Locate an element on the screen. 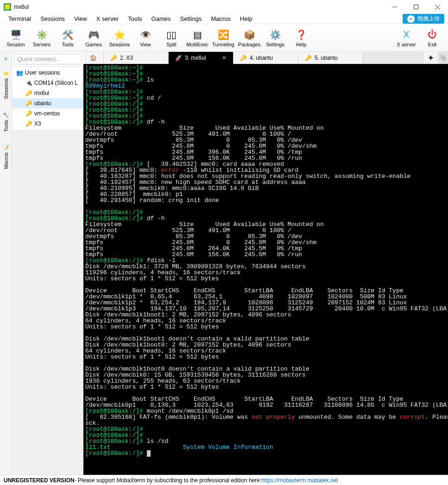 The width and height of the screenshot is (448, 485). tree-item-mx6ul: 🔑mx6ul is located at coordinates (48, 93).